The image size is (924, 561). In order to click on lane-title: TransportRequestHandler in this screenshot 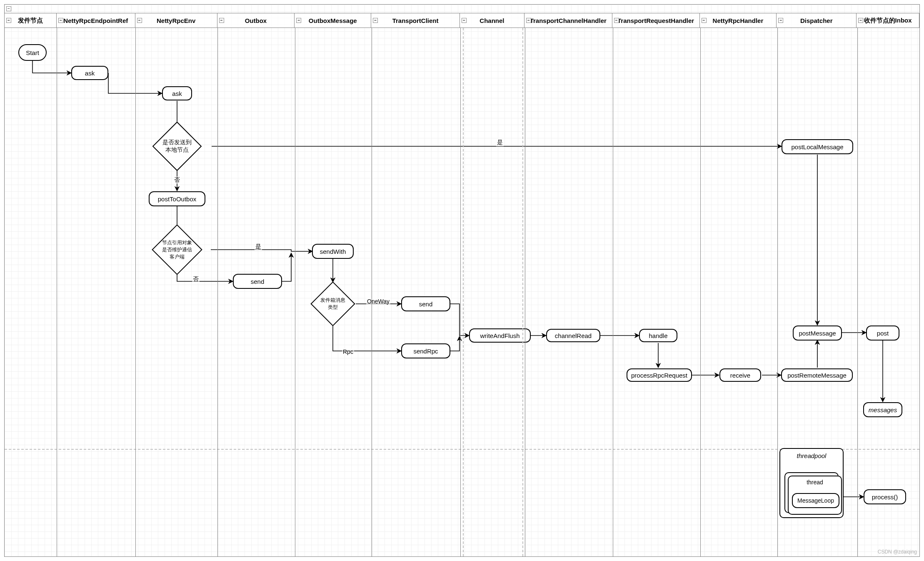, I will do `click(656, 21)`.